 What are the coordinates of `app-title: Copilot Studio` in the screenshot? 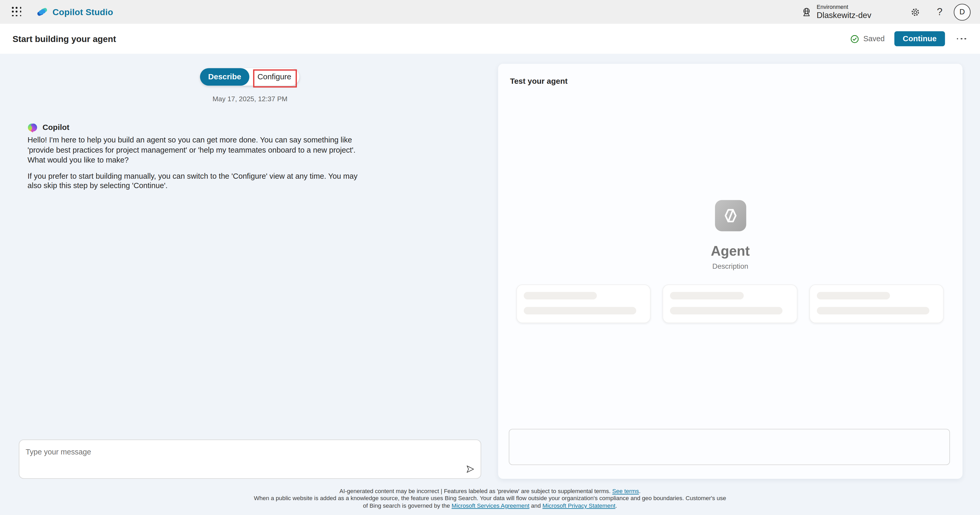 It's located at (83, 12).